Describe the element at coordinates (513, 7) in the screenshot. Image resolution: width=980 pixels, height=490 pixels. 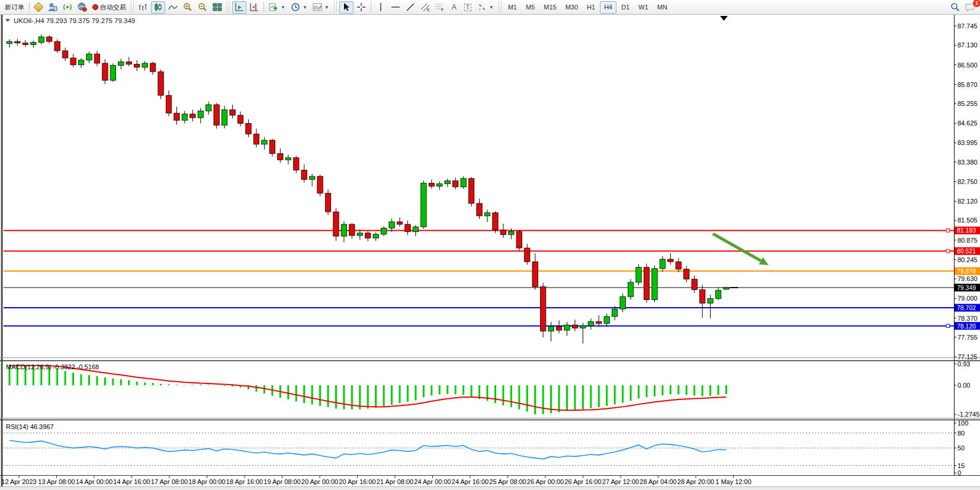
I see `timeframe-button-m1: M1` at that location.